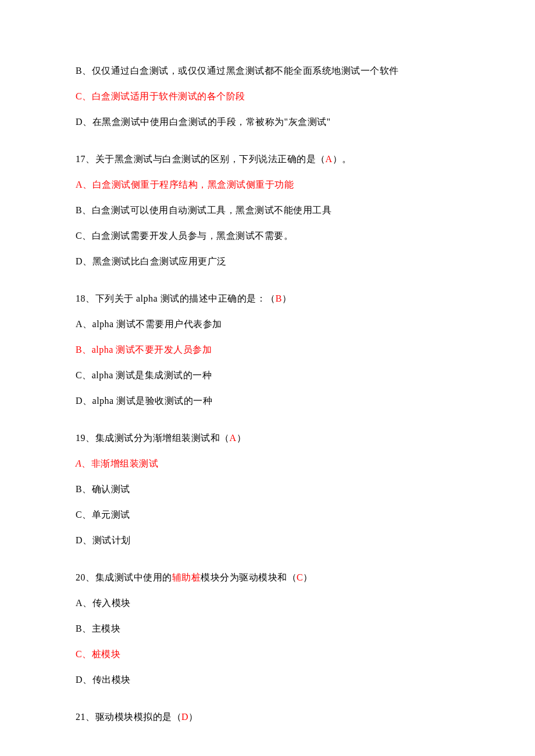 This screenshot has width=535, height=756. Describe the element at coordinates (268, 299) in the screenshot. I see `q18-stem: 18、下列关于 alpha 测试的描述中正确的是：（B）` at that location.